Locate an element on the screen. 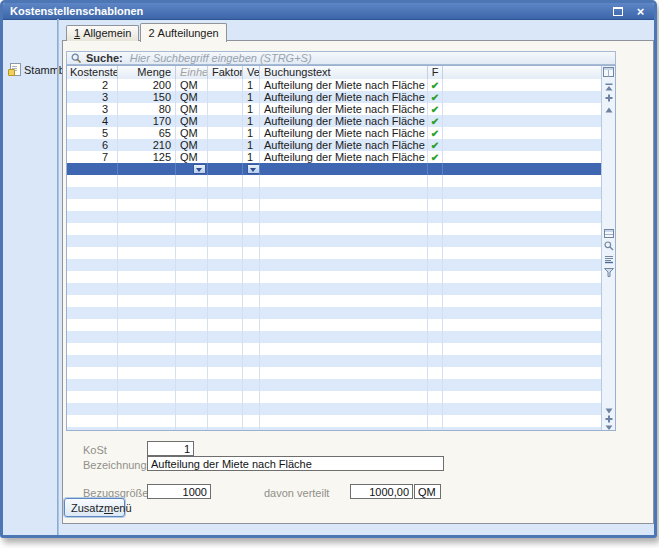 The width and height of the screenshot is (659, 548). table-row: 4170QM1Aufteilung der Miete nach Fläche✔ is located at coordinates (334, 121).